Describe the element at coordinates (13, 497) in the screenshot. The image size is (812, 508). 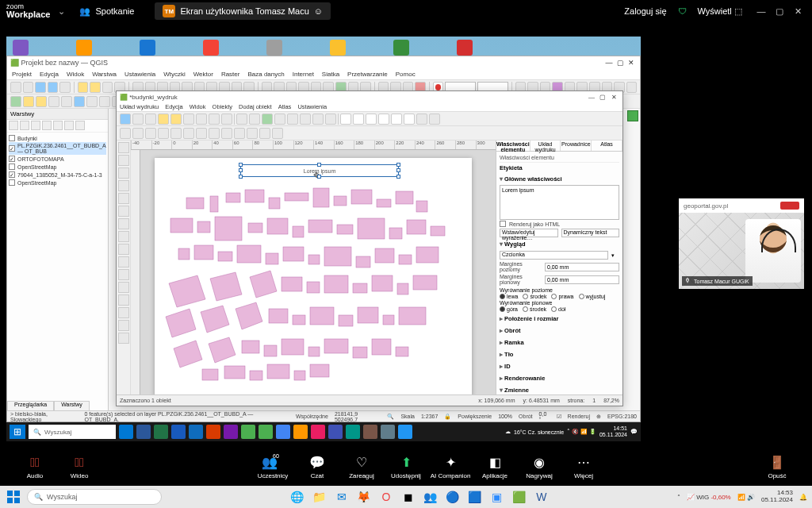
I see `start-button` at that location.